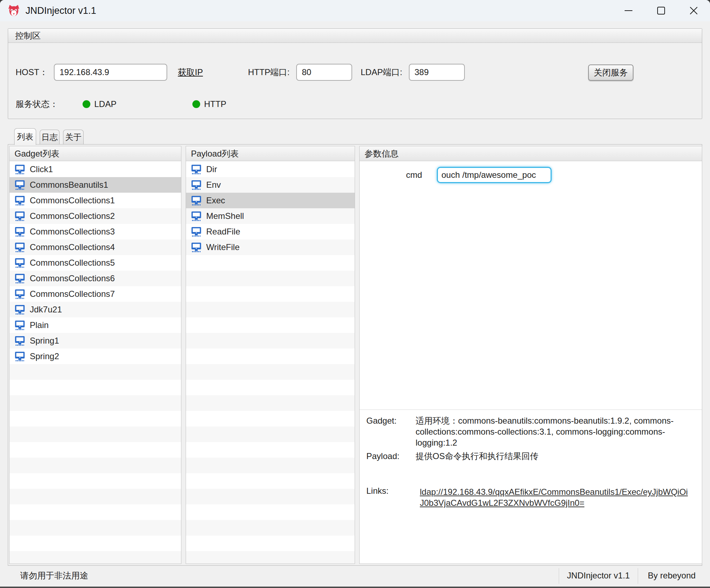  What do you see at coordinates (270, 169) in the screenshot?
I see `list-item-dir: Dir` at bounding box center [270, 169].